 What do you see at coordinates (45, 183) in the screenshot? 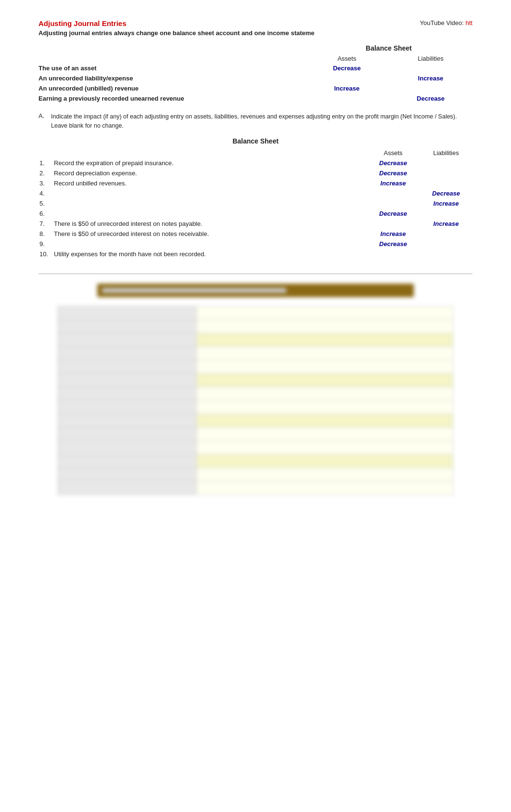
I see `exercise-num-2: 3.` at bounding box center [45, 183].